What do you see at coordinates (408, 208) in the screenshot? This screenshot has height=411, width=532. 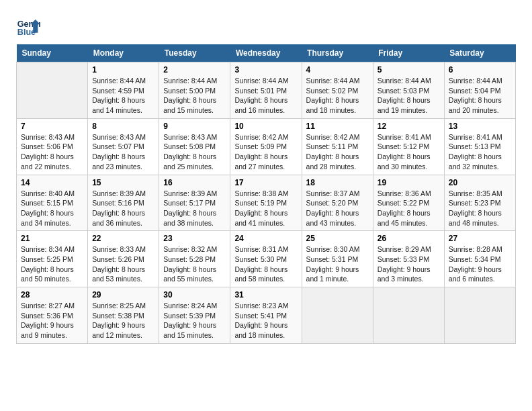 I see `day-info: Sunrise: 8:36 AMSunset: 5:22 PMDaylight:…` at bounding box center [408, 208].